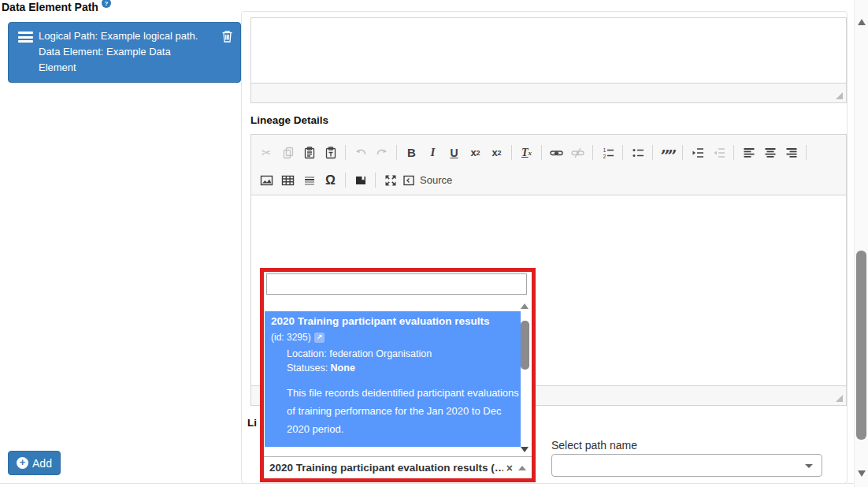 The image size is (868, 487). I want to click on source-button-label: Source, so click(436, 180).